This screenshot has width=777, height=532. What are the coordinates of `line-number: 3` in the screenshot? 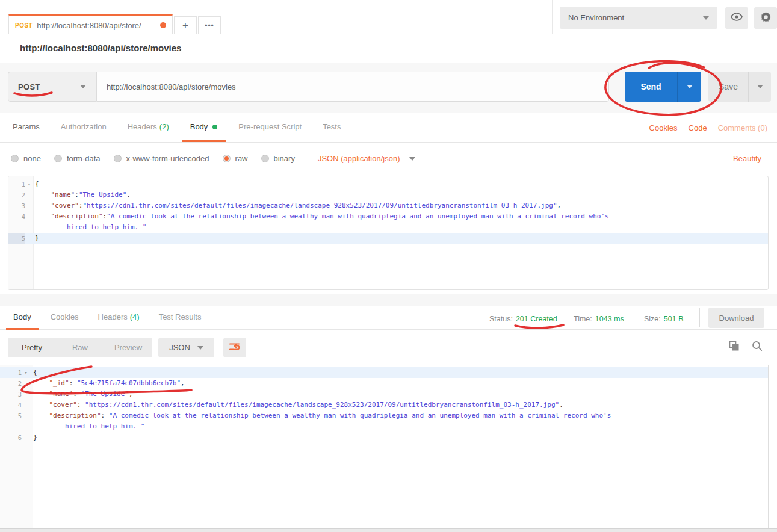 It's located at (11, 394).